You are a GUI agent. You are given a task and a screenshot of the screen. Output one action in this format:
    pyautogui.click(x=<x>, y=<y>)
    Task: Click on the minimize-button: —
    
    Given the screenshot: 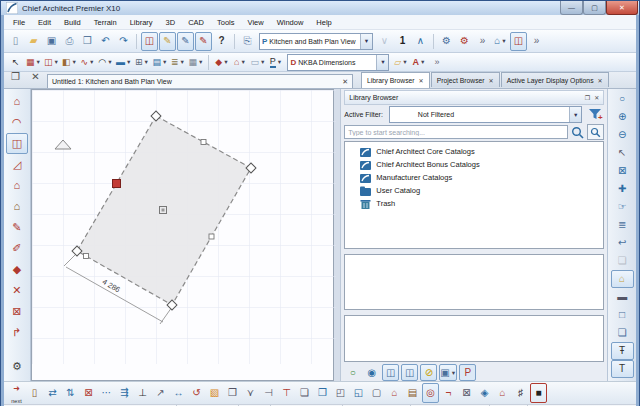 What is the action you would take?
    pyautogui.click(x=572, y=8)
    